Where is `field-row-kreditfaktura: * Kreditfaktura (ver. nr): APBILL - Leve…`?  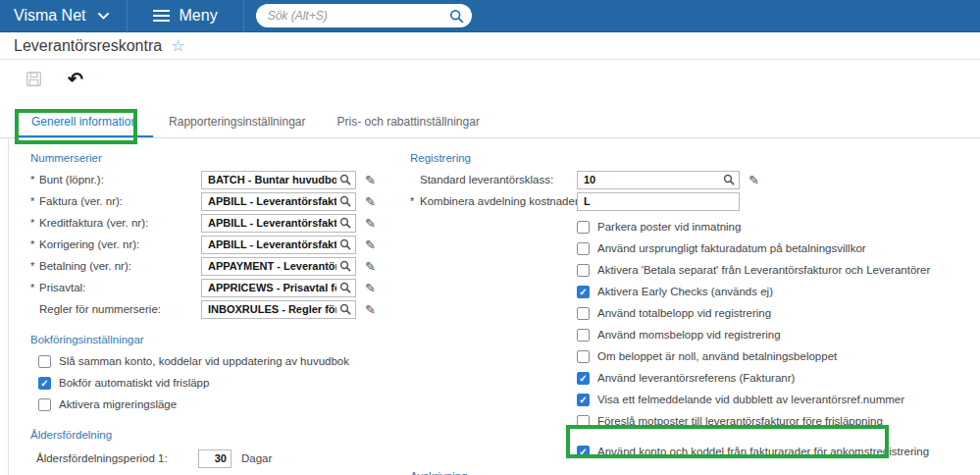 field-row-kreditfaktura: * Kreditfaktura (ver. nr): APBILL - Leve… is located at coordinates (220, 223).